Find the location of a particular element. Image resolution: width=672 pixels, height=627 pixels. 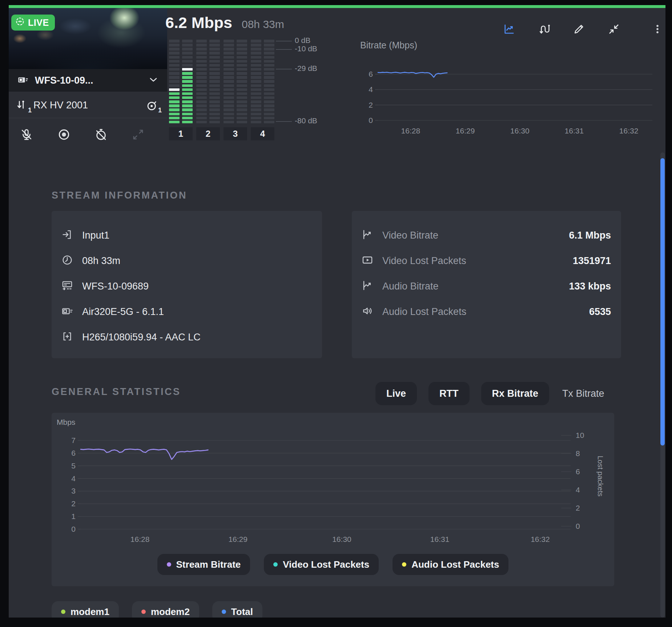

general-statistics-title: GENERAL STATISTICS is located at coordinates (116, 392).